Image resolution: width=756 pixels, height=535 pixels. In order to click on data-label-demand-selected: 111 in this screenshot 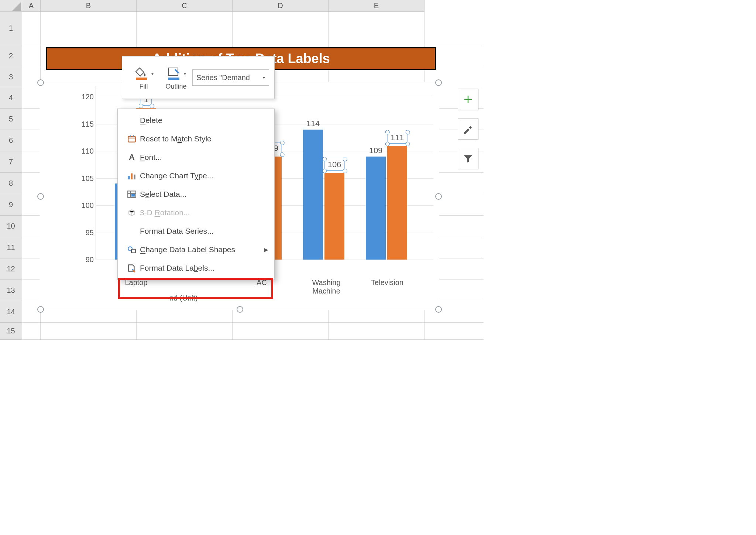, I will do `click(397, 138)`.